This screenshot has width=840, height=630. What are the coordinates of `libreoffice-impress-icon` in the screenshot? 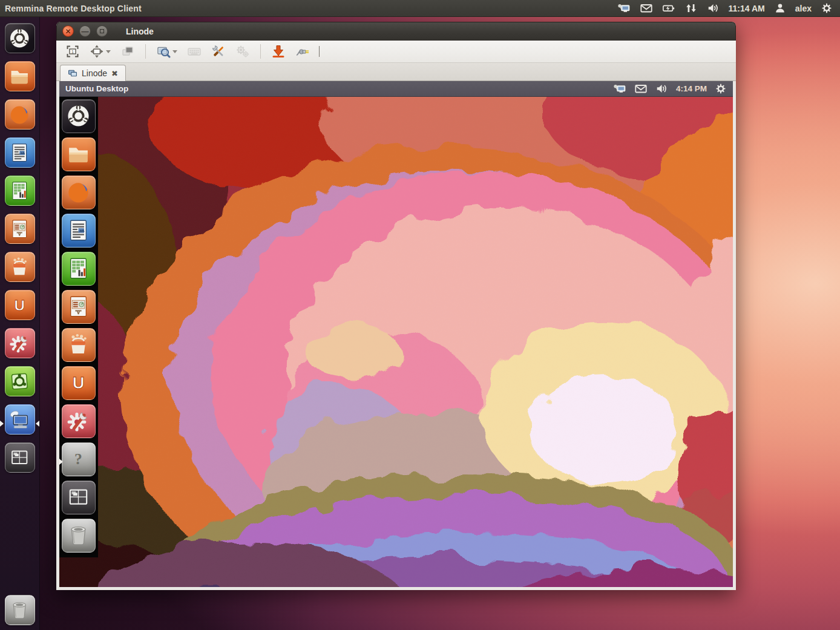 It's located at (20, 229).